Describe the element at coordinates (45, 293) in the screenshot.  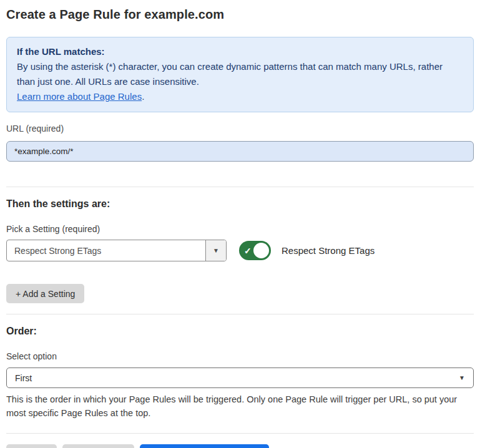
I see `add-setting-button: + Add a Setting` at that location.